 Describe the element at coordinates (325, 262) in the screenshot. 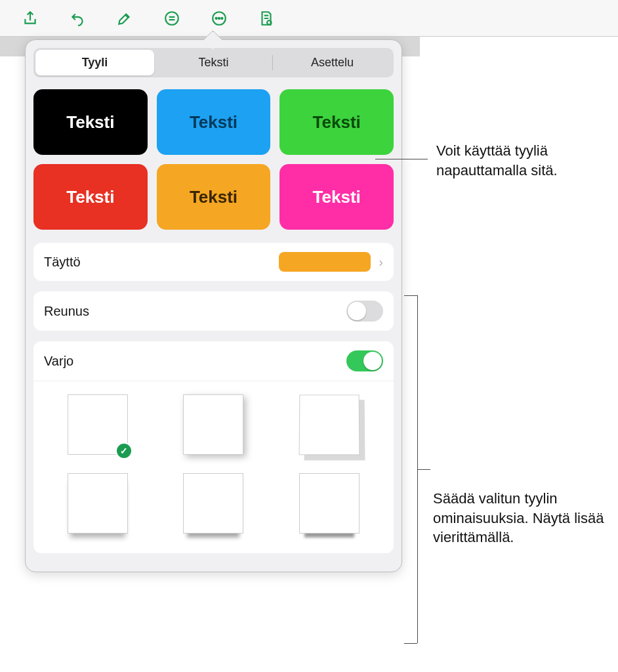

I see `fill-color-swatch` at that location.